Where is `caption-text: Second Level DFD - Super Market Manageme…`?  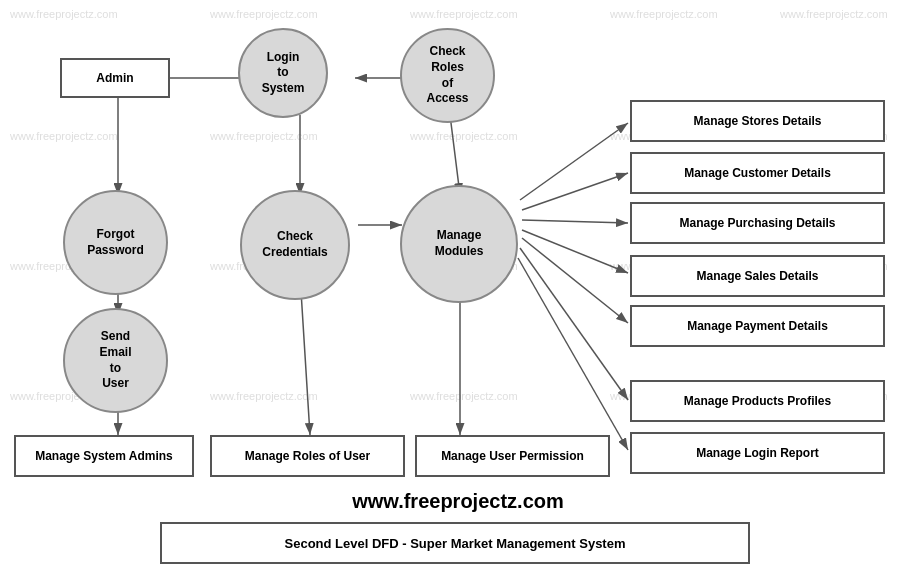
caption-text: Second Level DFD - Super Market Manageme… is located at coordinates (456, 544).